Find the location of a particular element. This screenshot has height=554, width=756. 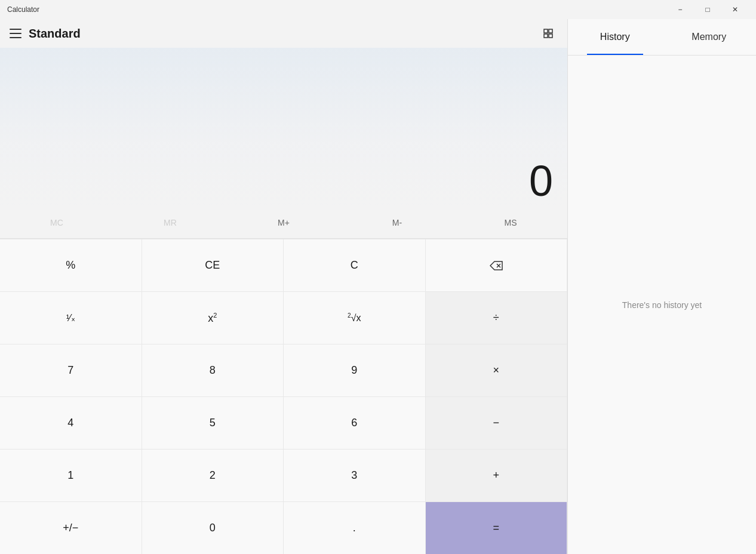

backspace-button is located at coordinates (497, 265).